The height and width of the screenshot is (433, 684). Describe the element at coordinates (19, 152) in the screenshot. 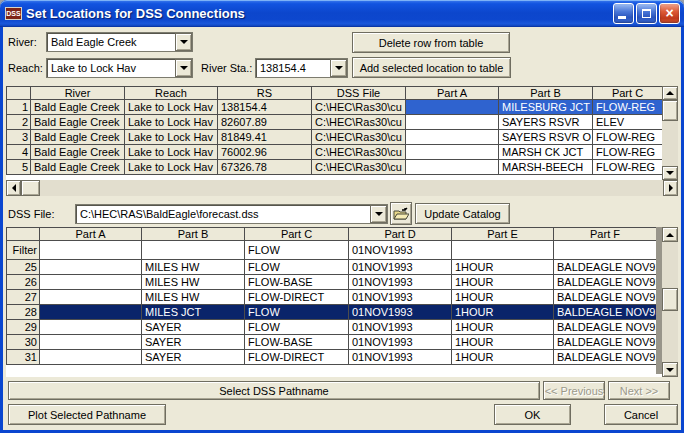

I see `cell-rownum: 4` at that location.